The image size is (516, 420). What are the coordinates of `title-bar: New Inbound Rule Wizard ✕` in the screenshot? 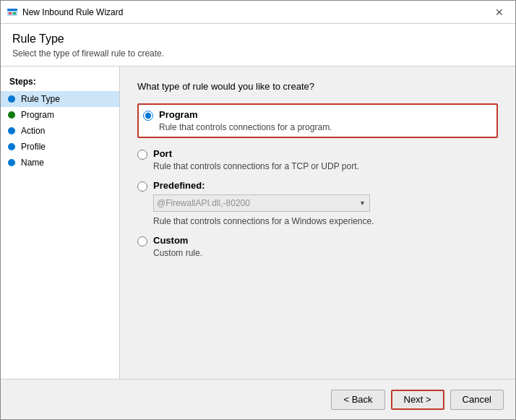 It's located at (258, 12).